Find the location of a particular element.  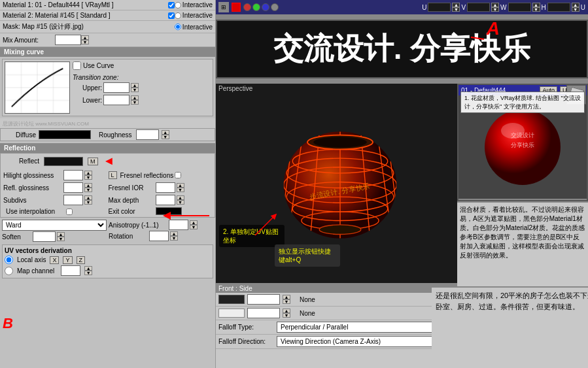

spin-up: ▲ is located at coordinates (85, 38).